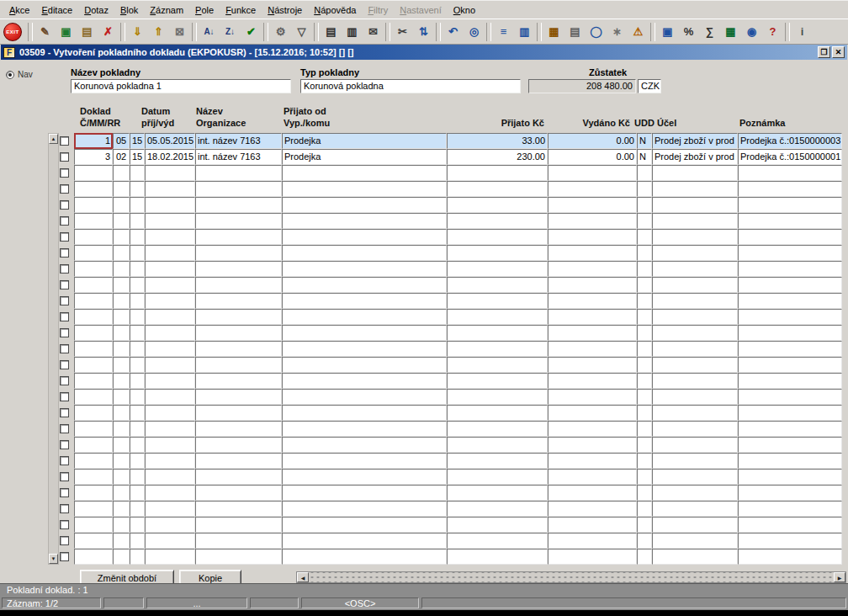  I want to click on cell-prijato_kc: 33.00, so click(497, 141).